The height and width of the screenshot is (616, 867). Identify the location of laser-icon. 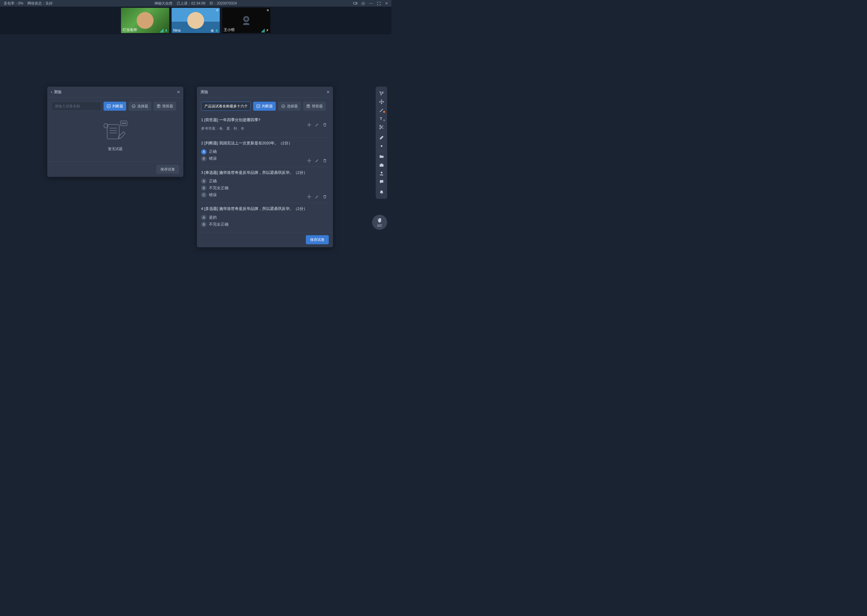
(381, 146).